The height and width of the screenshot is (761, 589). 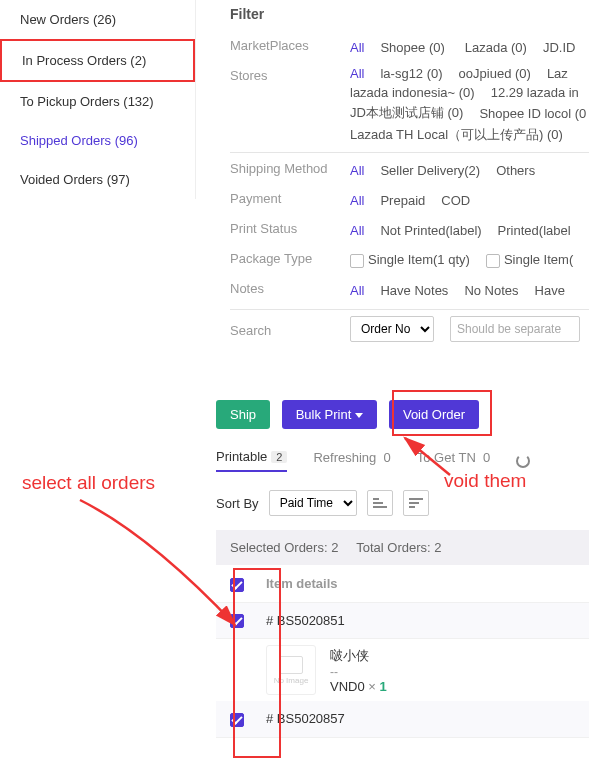 I want to click on filter-printstatus-all: All, so click(x=357, y=230).